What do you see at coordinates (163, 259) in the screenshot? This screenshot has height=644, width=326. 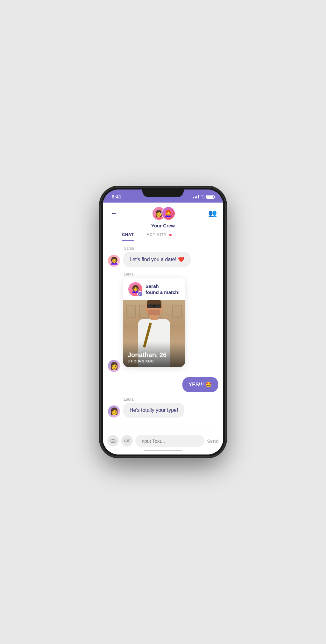 I see `message-row-1: 👩‍🦱 Let's find you a date! ❤️` at bounding box center [163, 259].